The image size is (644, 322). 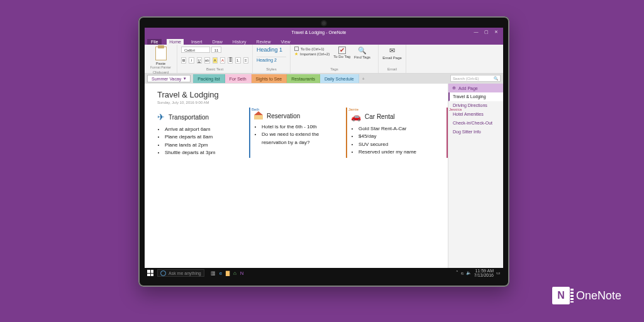 I want to click on font-color-button: A, so click(x=223, y=60).